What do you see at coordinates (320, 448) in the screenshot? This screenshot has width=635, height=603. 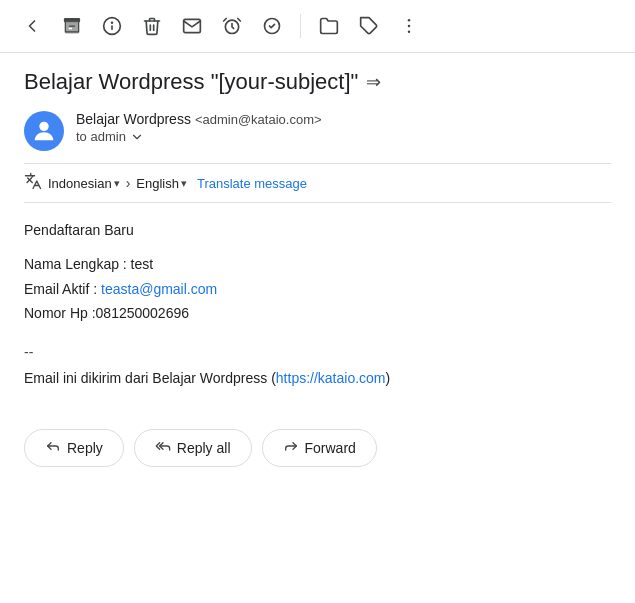 I see `forward-button: Forward` at bounding box center [320, 448].